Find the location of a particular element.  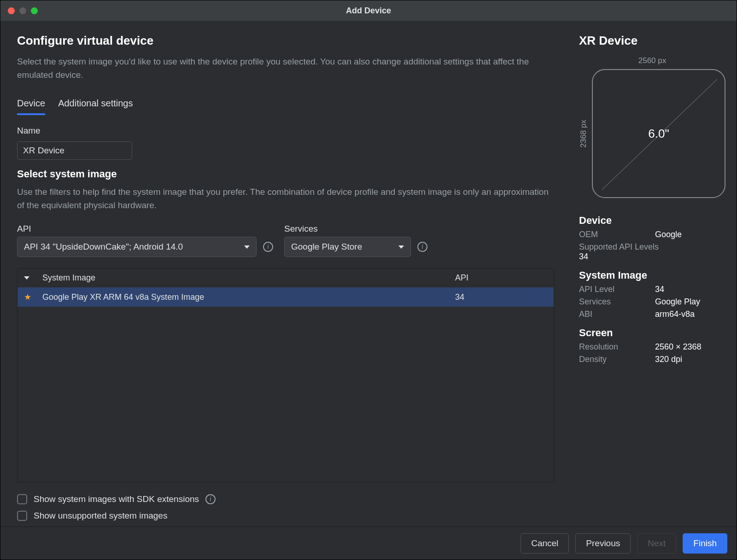

resolution-value: 2560 × 2368 is located at coordinates (678, 347).